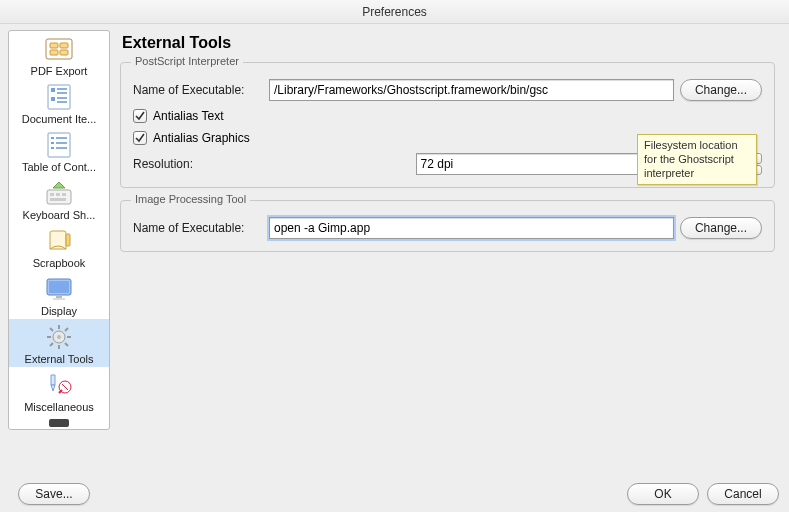 The width and height of the screenshot is (789, 512). Describe the element at coordinates (190, 199) in the screenshot. I see `group-legend: Image Processing Tool` at that location.